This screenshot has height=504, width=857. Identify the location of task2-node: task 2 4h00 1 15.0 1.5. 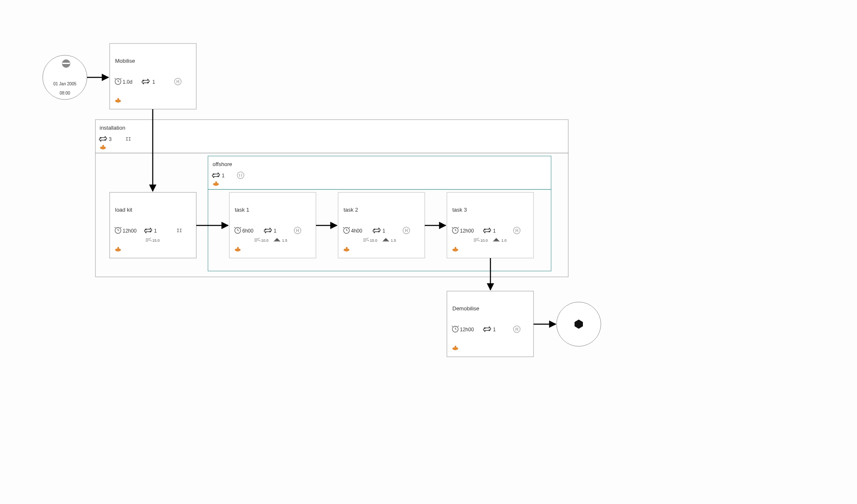
(382, 225).